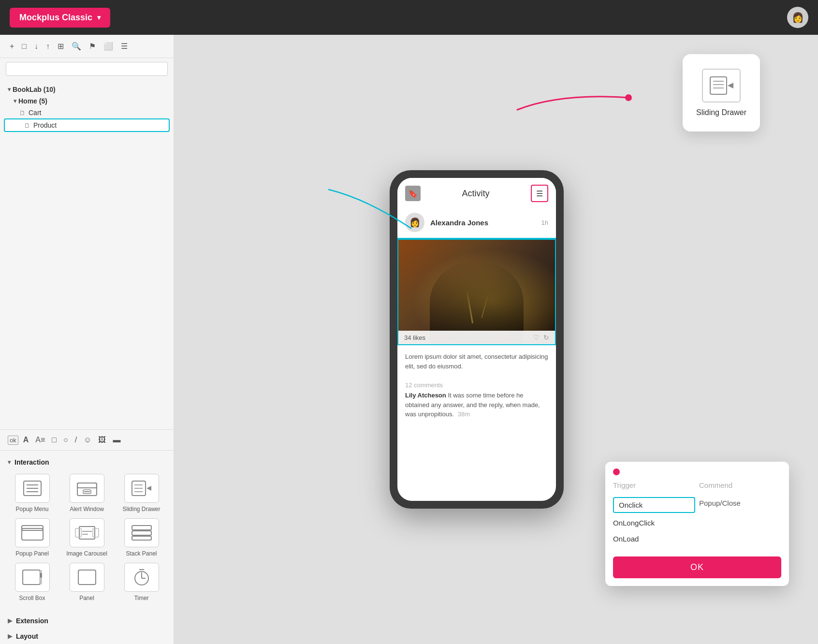  Describe the element at coordinates (545, 222) in the screenshot. I see `user-time: 1h` at that location.